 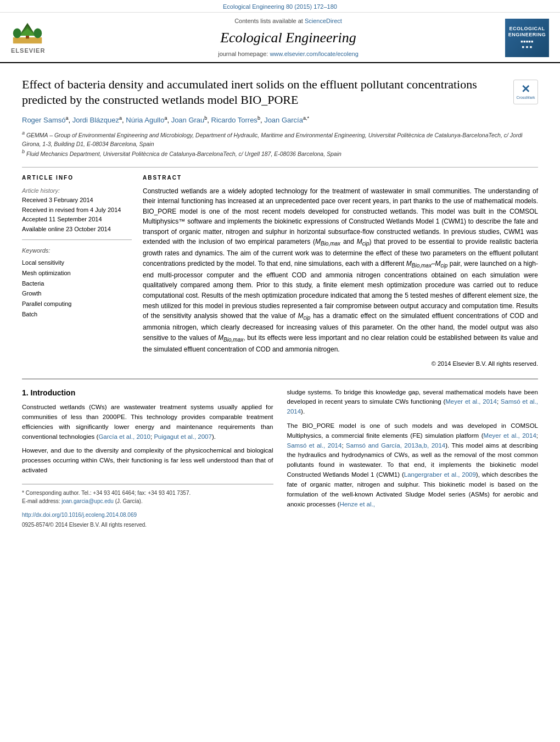 I want to click on journal-title: Ecological Engineering, so click(x=288, y=38).